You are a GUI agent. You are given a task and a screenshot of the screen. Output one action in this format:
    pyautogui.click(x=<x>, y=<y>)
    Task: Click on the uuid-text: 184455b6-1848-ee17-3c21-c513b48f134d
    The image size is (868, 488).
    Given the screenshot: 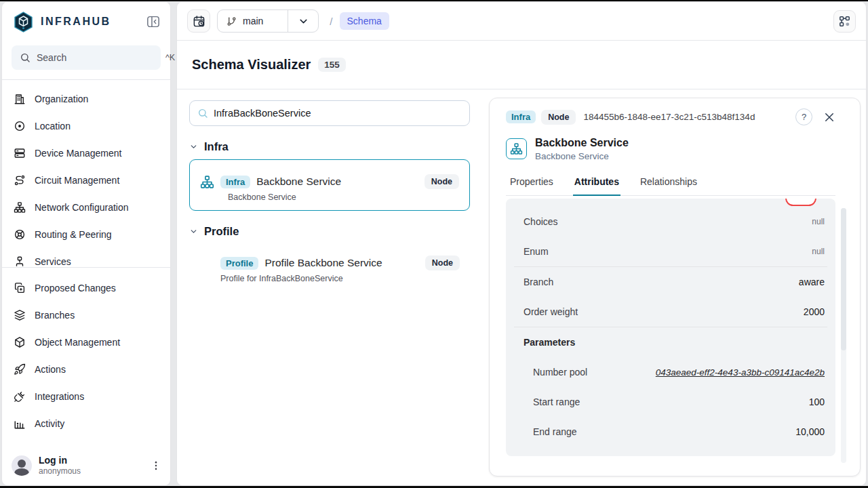 What is the action you would take?
    pyautogui.click(x=669, y=117)
    